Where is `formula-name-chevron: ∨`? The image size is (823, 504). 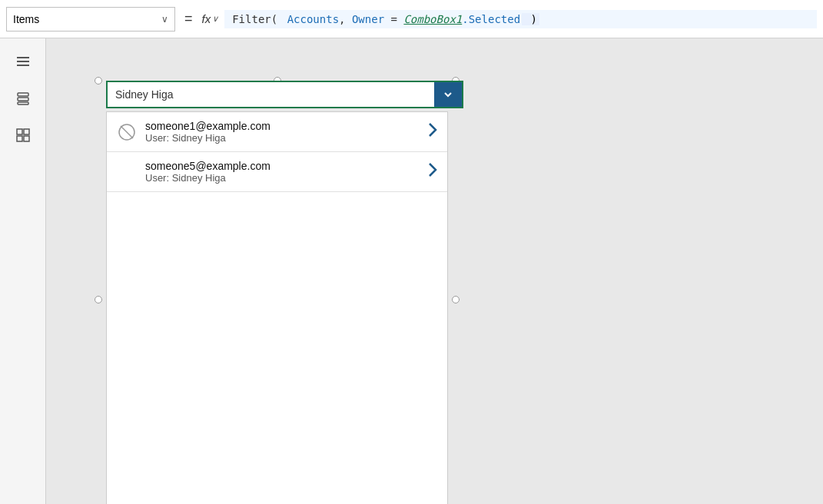 formula-name-chevron: ∨ is located at coordinates (164, 19).